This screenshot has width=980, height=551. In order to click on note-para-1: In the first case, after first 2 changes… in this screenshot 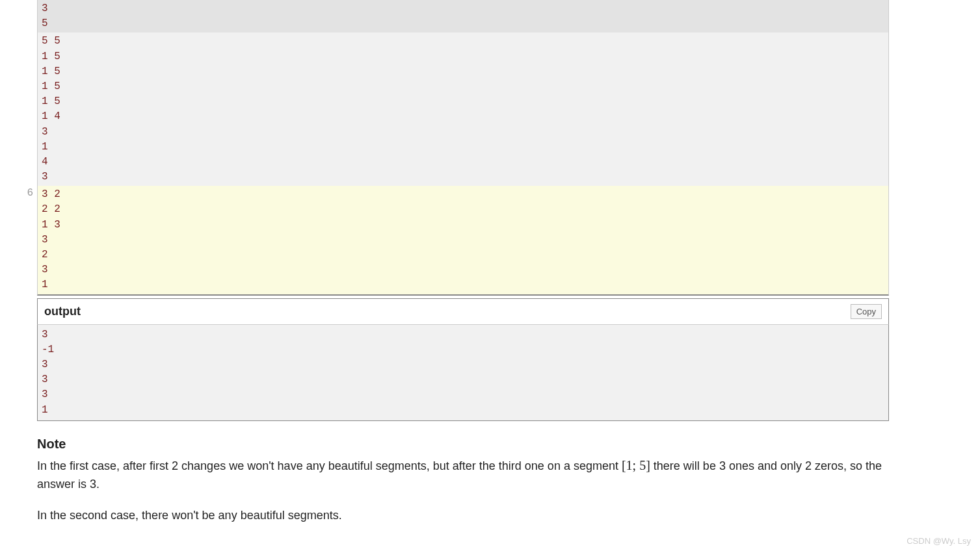, I will do `click(463, 474)`.